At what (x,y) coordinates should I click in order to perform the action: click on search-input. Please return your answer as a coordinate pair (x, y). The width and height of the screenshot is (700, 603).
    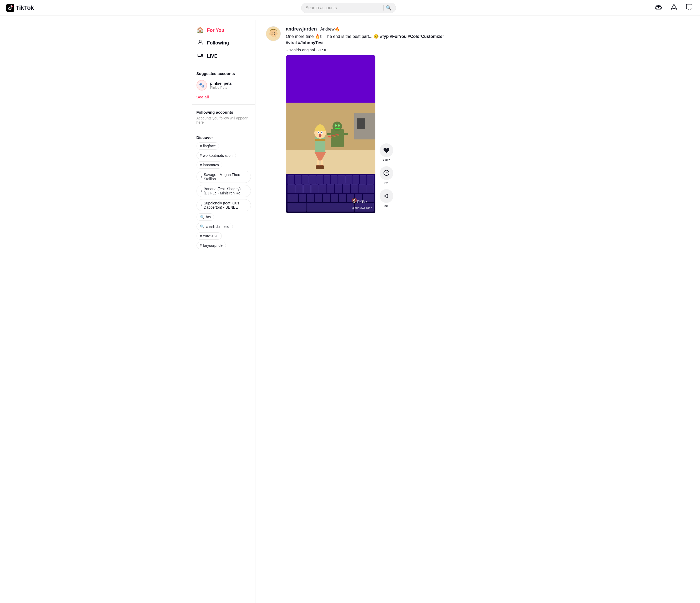
    Looking at the image, I should click on (343, 8).